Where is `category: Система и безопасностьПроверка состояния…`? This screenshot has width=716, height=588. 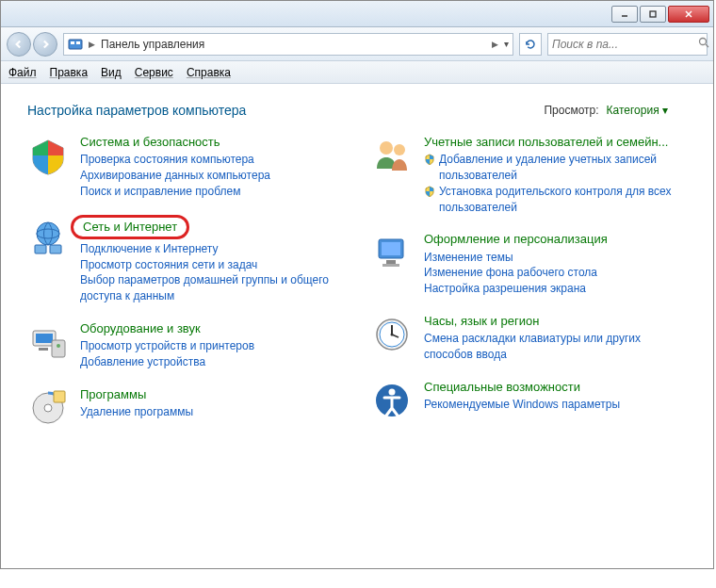 category: Система и безопасностьПроверка состояния… is located at coordinates (185, 168).